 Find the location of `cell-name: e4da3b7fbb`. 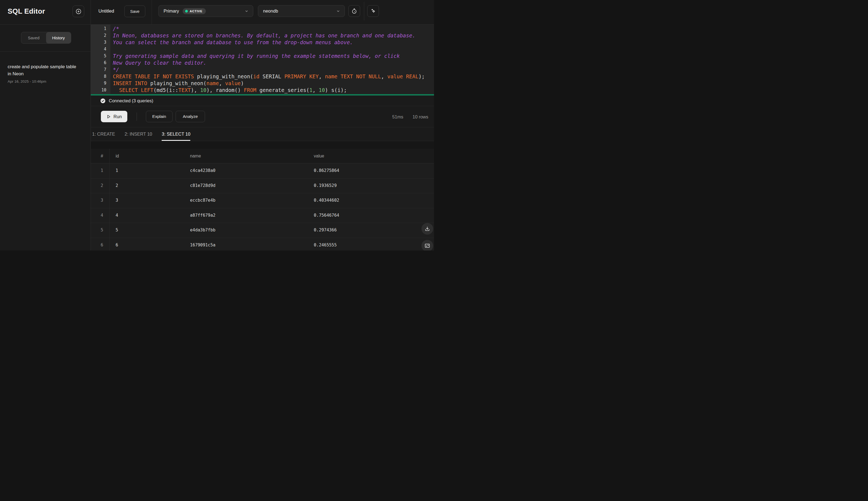

cell-name: e4da3b7fbb is located at coordinates (203, 230).